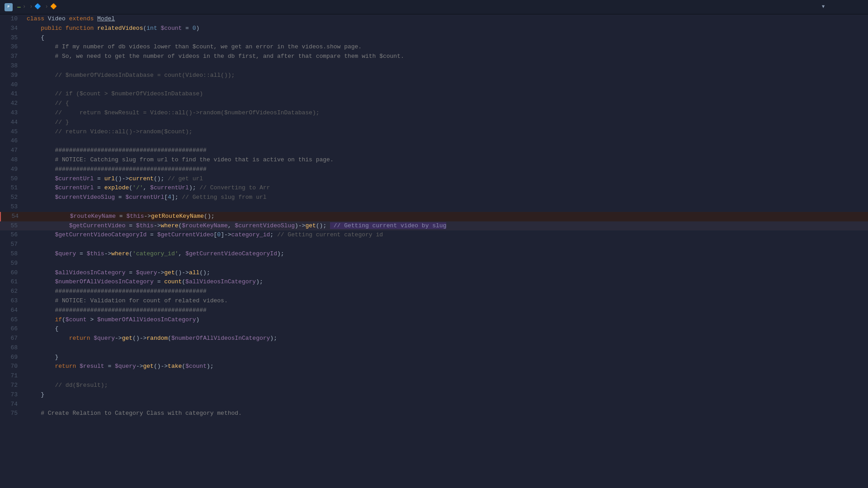  I want to click on table-row: 35 {, so click(434, 38).